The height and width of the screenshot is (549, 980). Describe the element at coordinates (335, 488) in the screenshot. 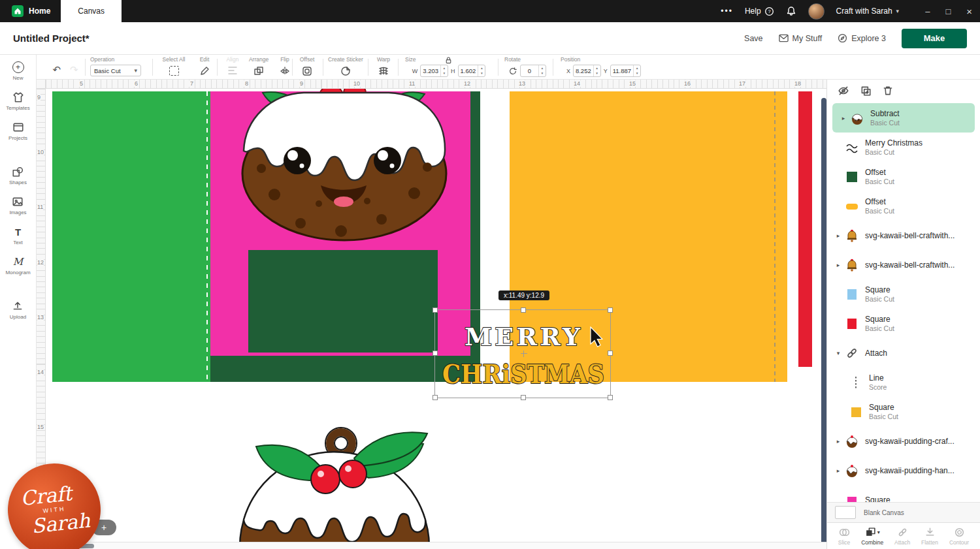

I see `pudding-ornament` at that location.